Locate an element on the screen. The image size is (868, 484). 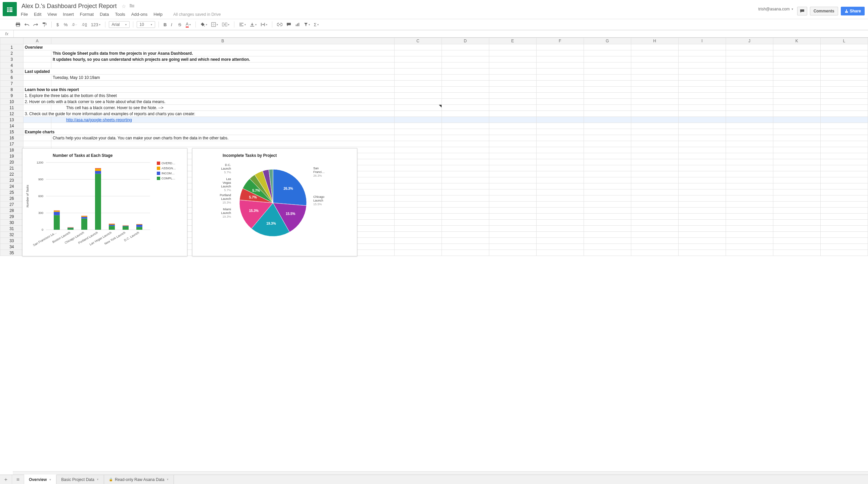
menu-view: View is located at coordinates (52, 14).